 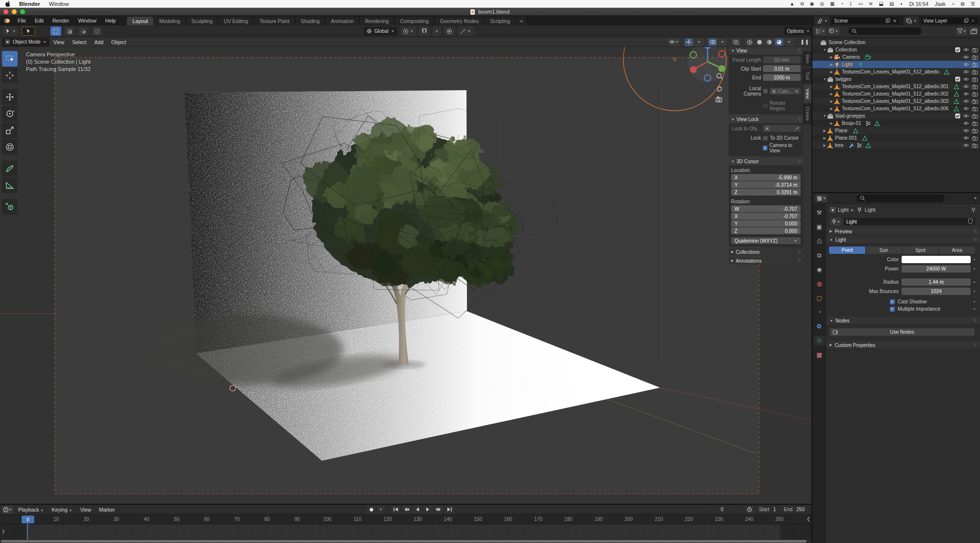 I want to click on tool-rotate-button, so click(x=10, y=114).